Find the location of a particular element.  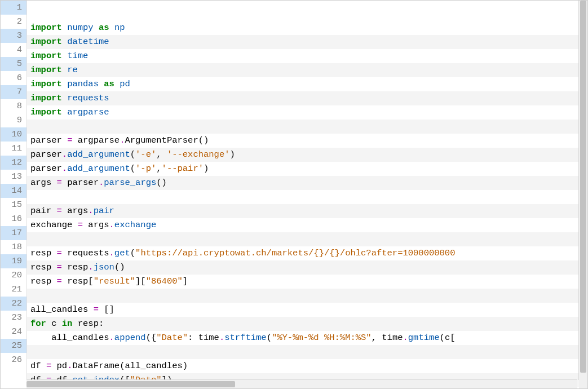

code-token: ] is located at coordinates (185, 281).